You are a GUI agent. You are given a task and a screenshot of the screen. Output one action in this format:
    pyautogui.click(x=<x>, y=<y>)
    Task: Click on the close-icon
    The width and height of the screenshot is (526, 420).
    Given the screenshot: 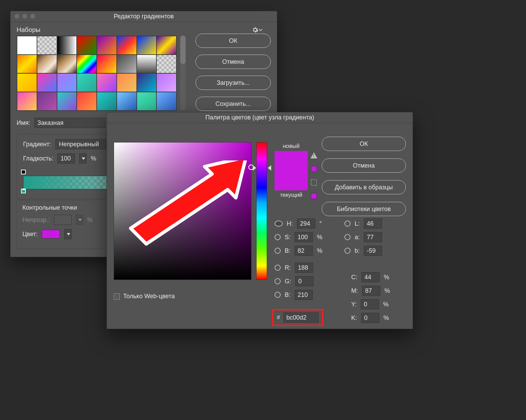 What is the action you would take?
    pyautogui.click(x=17, y=16)
    